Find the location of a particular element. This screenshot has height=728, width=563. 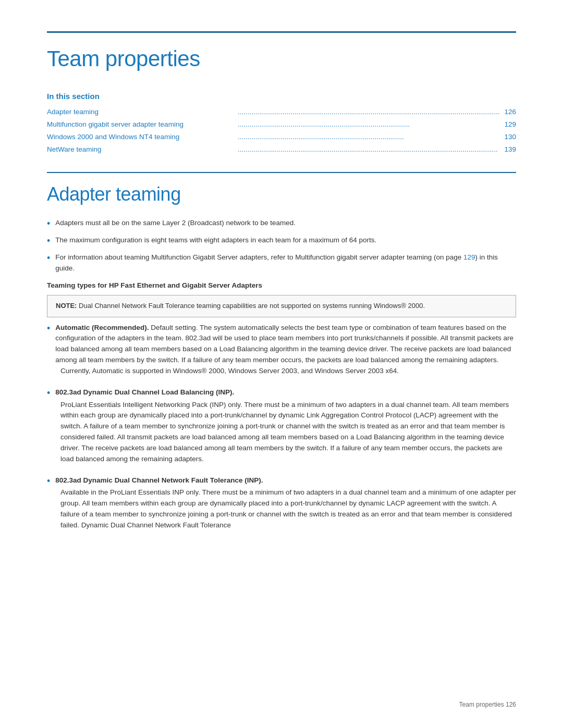

footer: Team properties 126 is located at coordinates (488, 705).